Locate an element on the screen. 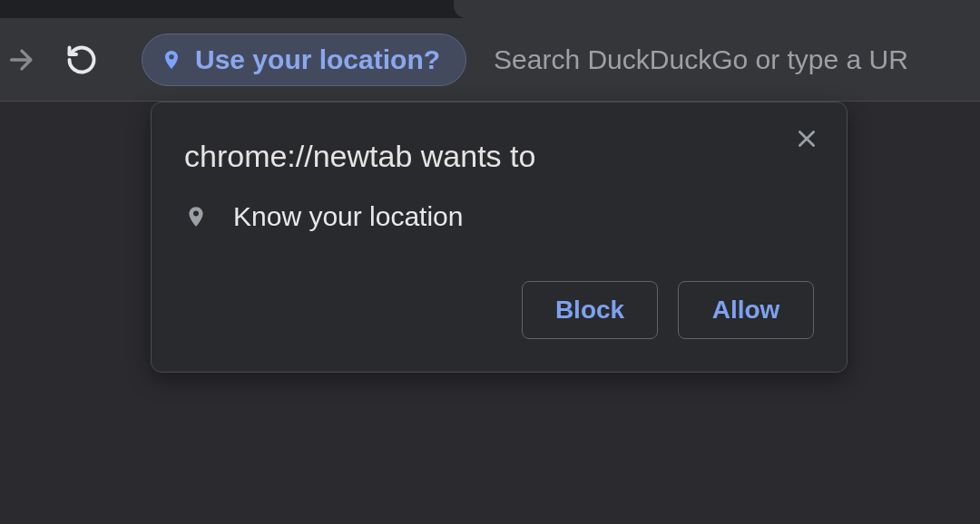 This screenshot has width=980, height=524. forward-button is located at coordinates (22, 60).